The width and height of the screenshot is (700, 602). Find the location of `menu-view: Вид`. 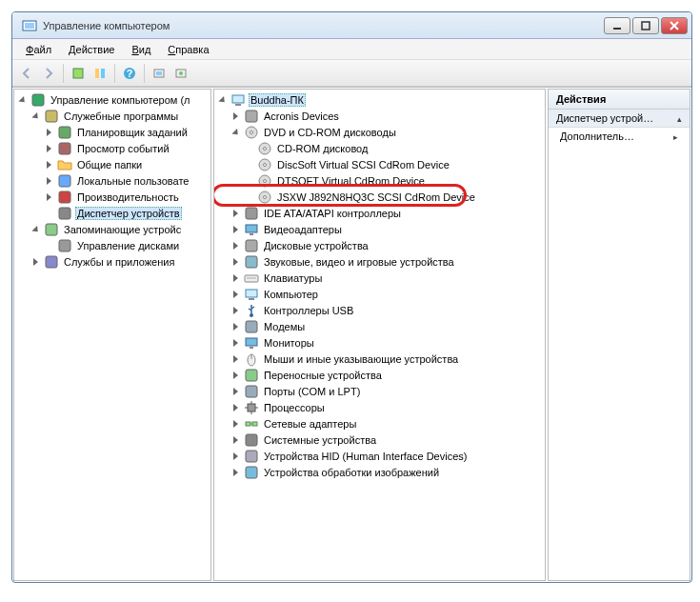

menu-view: Вид is located at coordinates (141, 50).